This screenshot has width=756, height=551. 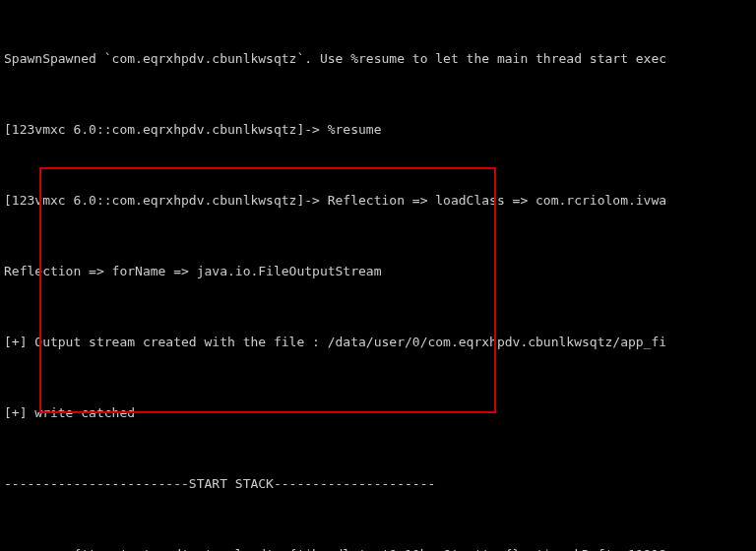 I want to click on output-line: [+] write catched, so click(x=378, y=413).